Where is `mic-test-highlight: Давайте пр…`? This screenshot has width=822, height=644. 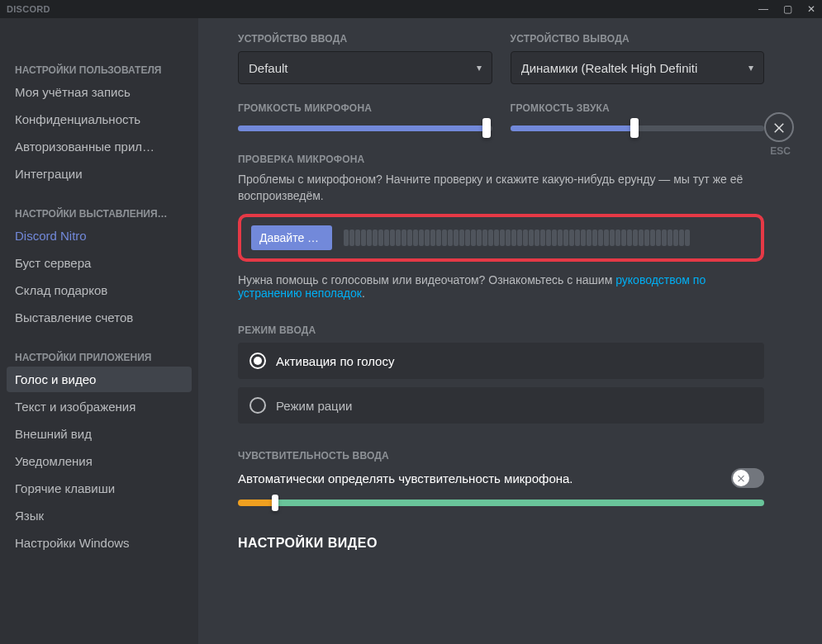 mic-test-highlight: Давайте пр… is located at coordinates (501, 238).